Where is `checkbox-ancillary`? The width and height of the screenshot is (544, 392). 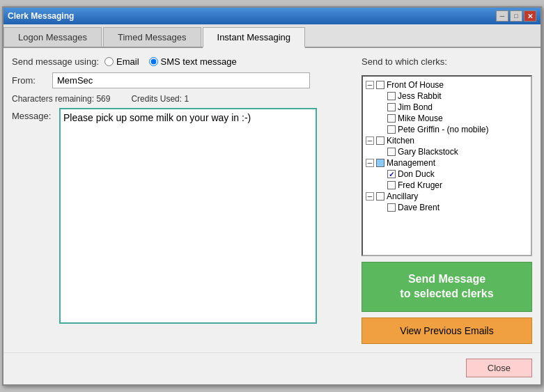 checkbox-ancillary is located at coordinates (380, 196).